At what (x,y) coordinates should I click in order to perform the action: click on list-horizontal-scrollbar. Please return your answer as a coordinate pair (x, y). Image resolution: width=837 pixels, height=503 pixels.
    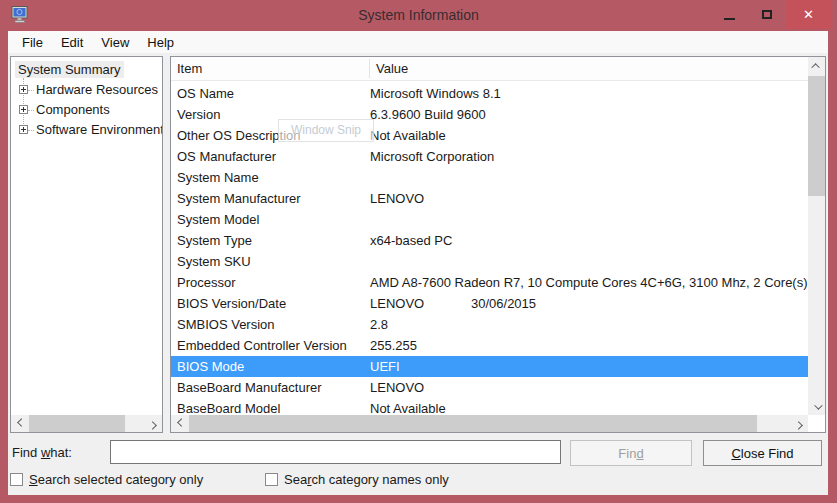
    Looking at the image, I should click on (490, 424).